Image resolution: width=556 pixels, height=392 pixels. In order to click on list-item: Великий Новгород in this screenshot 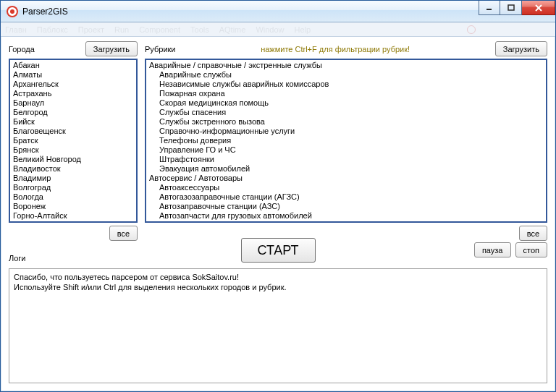, I will do `click(73, 159)`.